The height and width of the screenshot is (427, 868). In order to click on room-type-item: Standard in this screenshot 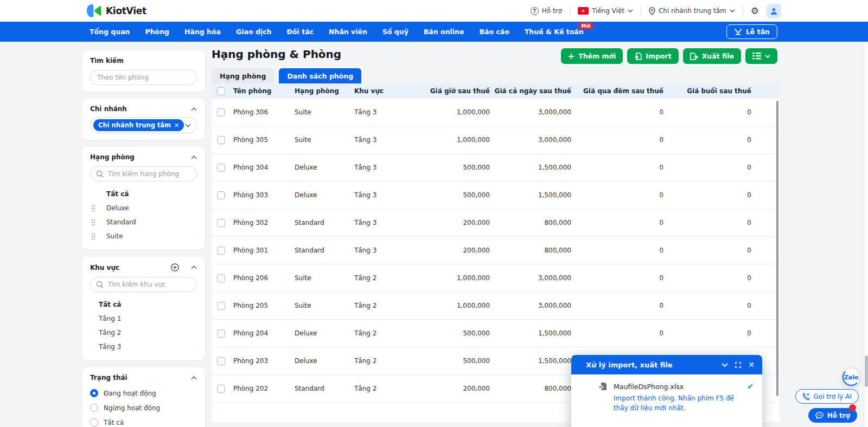, I will do `click(143, 222)`.